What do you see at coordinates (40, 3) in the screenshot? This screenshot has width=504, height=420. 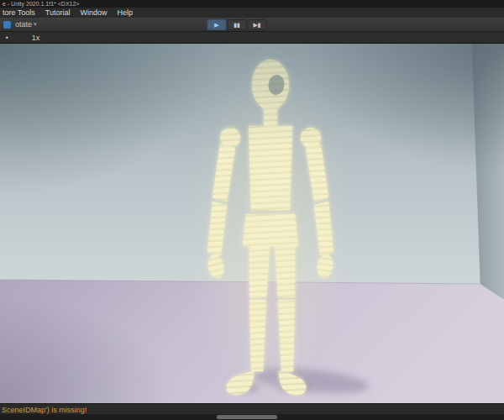 I see `window-title: e - Unity 2020.1.1f1* <DX12>` at bounding box center [40, 3].